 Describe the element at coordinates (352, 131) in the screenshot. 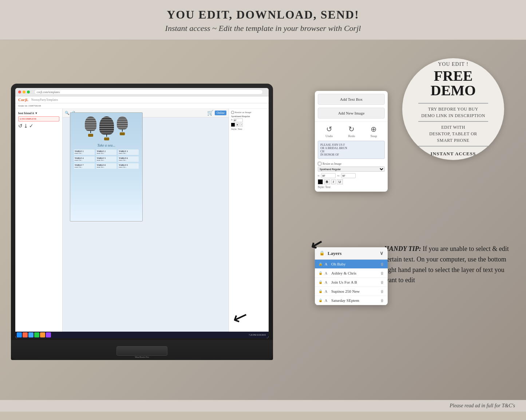

I see `redo-btn: ↻ Redo` at that location.